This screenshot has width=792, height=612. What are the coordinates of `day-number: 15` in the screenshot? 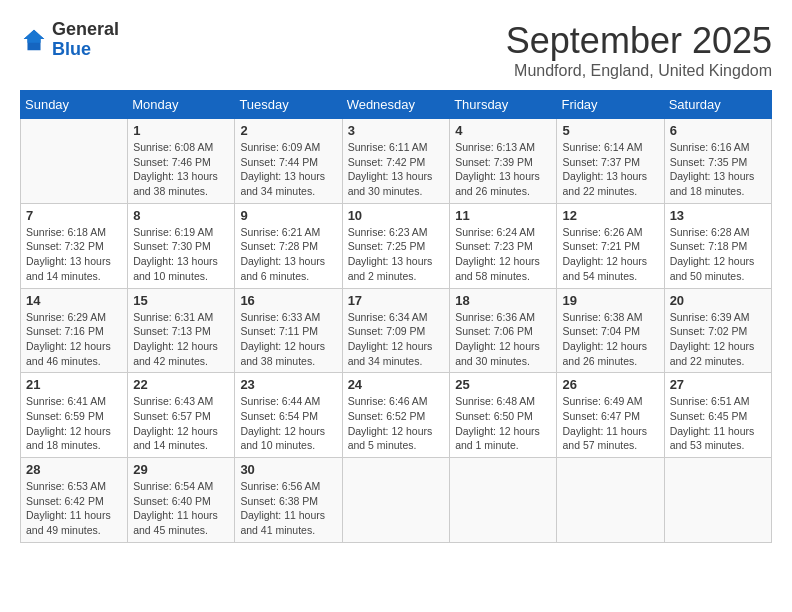 It's located at (181, 300).